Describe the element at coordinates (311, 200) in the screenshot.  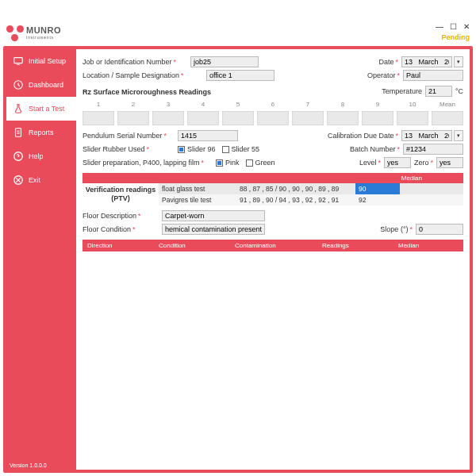
I see `table-row: Pavigres tile test 91 , 89 , 90 / 94 , 9…` at that location.